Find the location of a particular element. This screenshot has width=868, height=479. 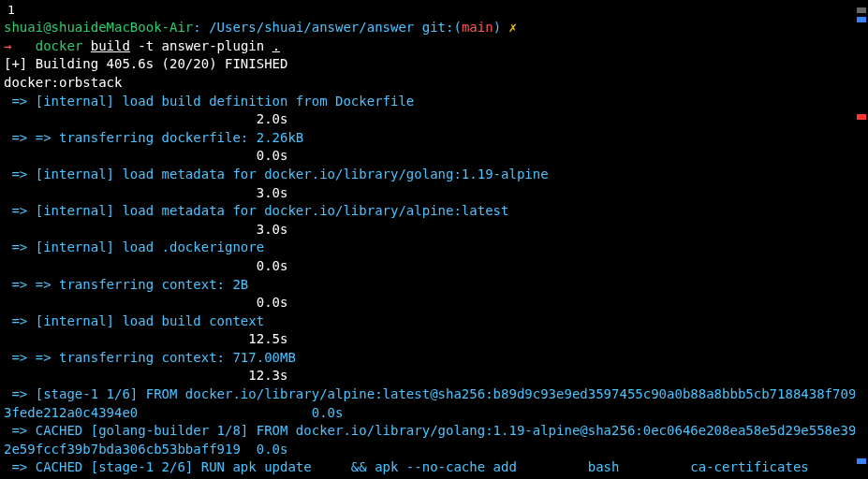

build-step: => => transferring dockerfile: 2.26kB is located at coordinates (434, 138).